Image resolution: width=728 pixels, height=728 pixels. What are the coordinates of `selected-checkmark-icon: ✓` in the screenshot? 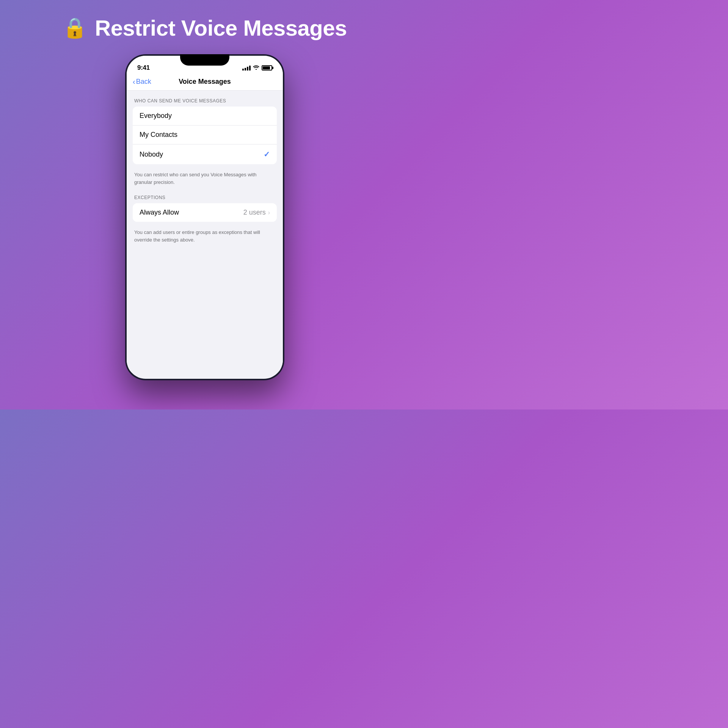 It's located at (267, 154).